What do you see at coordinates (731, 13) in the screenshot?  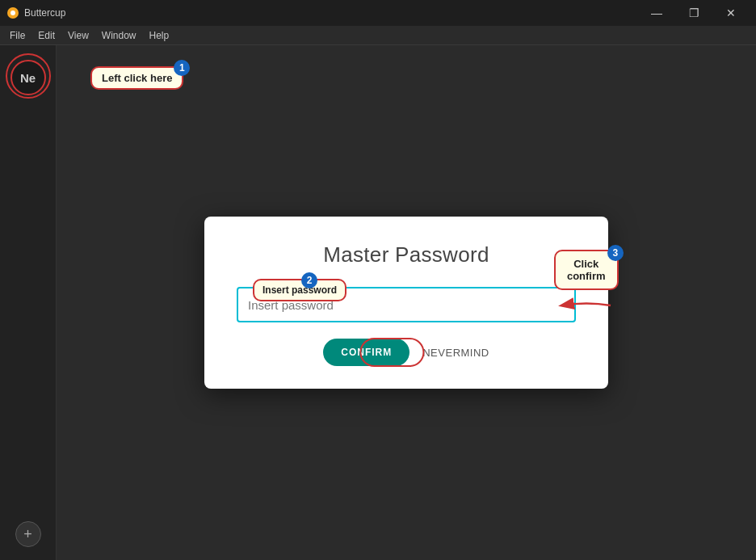 I see `close-button: ✕` at bounding box center [731, 13].